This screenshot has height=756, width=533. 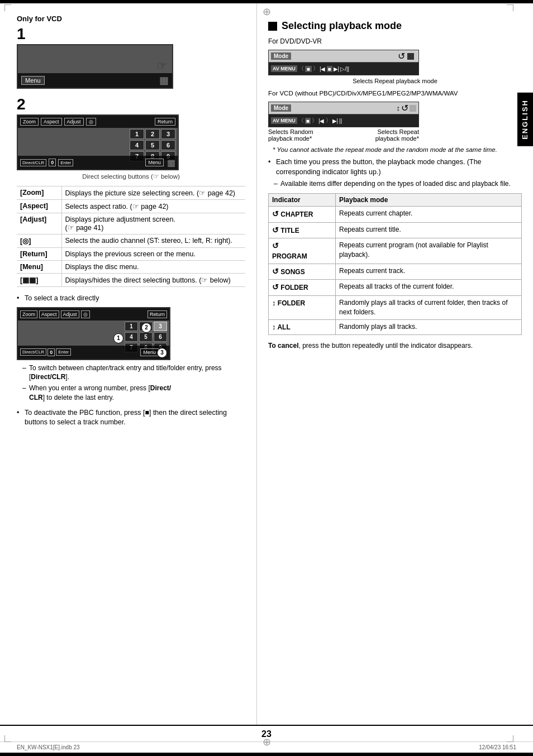 What do you see at coordinates (39, 255) in the screenshot?
I see `feature-key-return: [Return]` at bounding box center [39, 255].